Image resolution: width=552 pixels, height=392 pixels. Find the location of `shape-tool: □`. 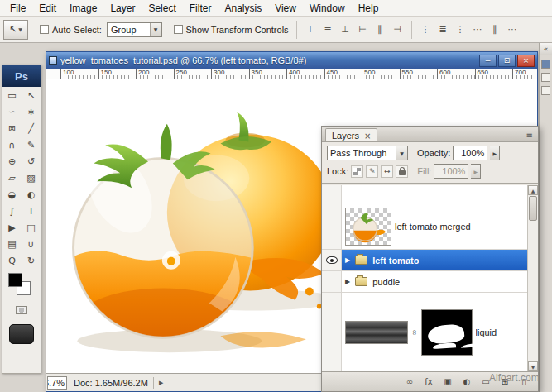

shape-tool: □ is located at coordinates (31, 227).